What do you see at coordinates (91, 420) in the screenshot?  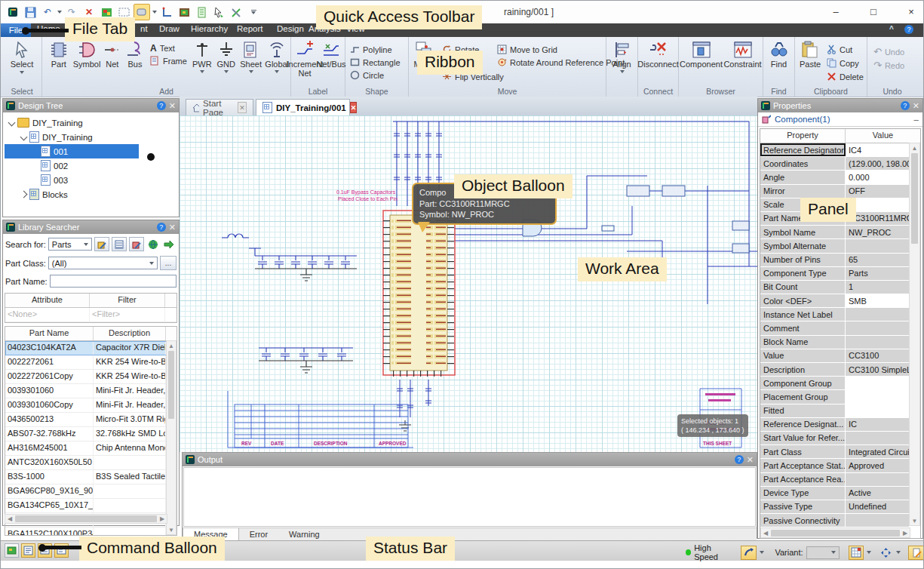 I see `parts-table-row: 0436500213 Micro-Fit 3.0TM Right A` at bounding box center [91, 420].